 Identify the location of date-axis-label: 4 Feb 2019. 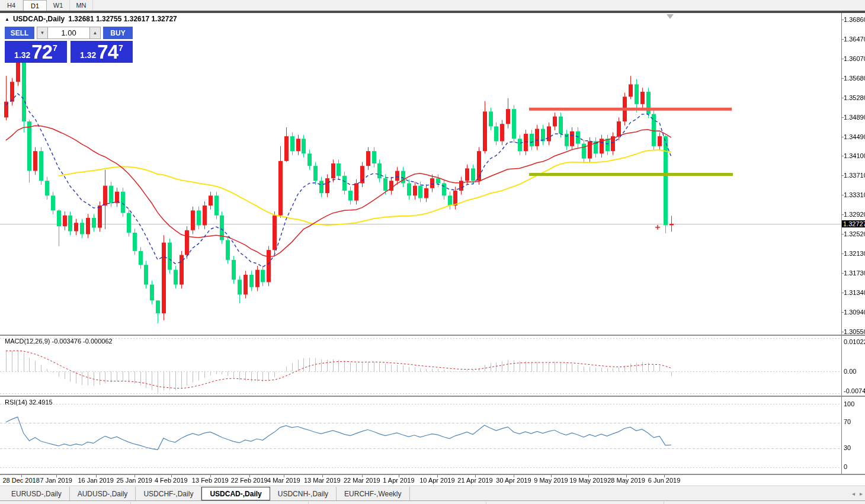
(171, 480).